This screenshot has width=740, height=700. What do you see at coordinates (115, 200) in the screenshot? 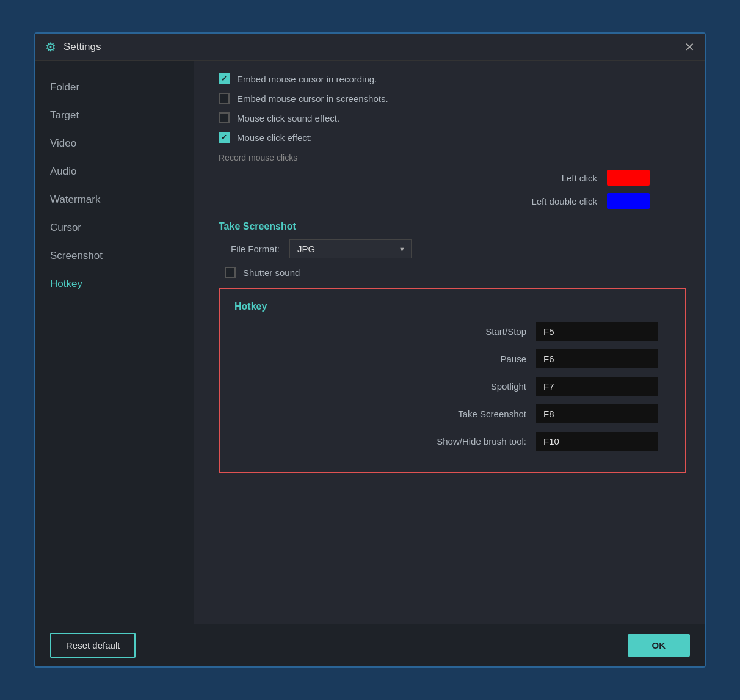
I see `sidebar-item-watermark: Watermark` at bounding box center [115, 200].